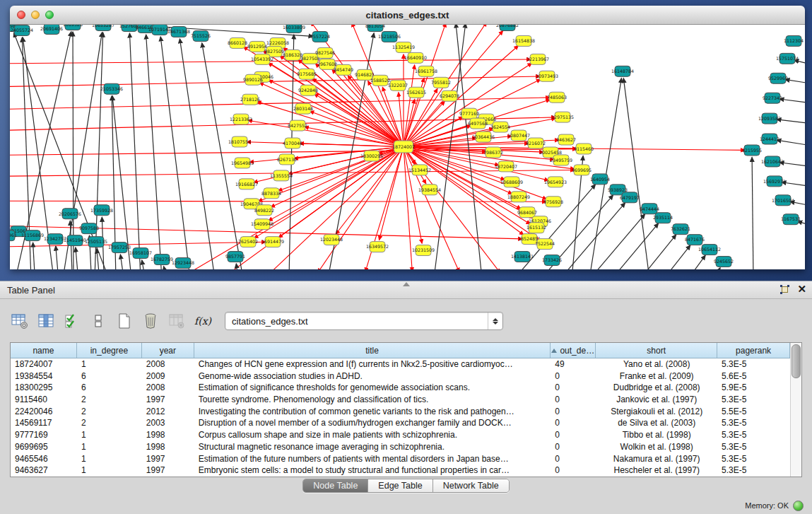  I want to click on table-cell: 9699695, so click(44, 447).